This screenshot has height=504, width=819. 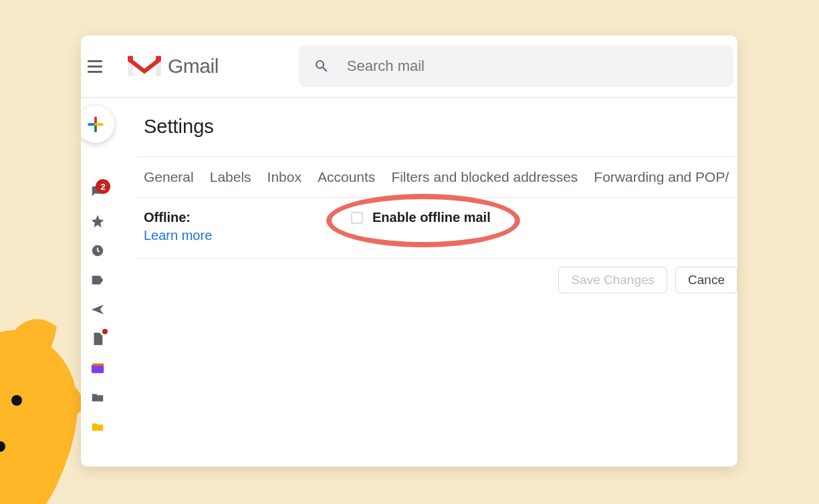 I want to click on tab-inbox: Inbox, so click(x=285, y=177).